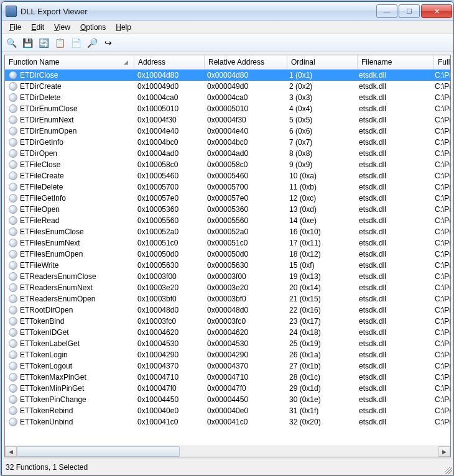 This screenshot has height=476, width=454. Describe the element at coordinates (246, 62) in the screenshot. I see `col-relative-address: Relative Address` at that location.